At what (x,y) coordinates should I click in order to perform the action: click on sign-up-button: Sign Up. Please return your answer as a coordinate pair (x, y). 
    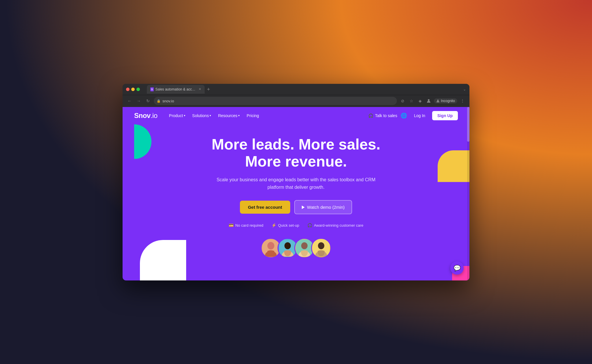
    Looking at the image, I should click on (445, 116).